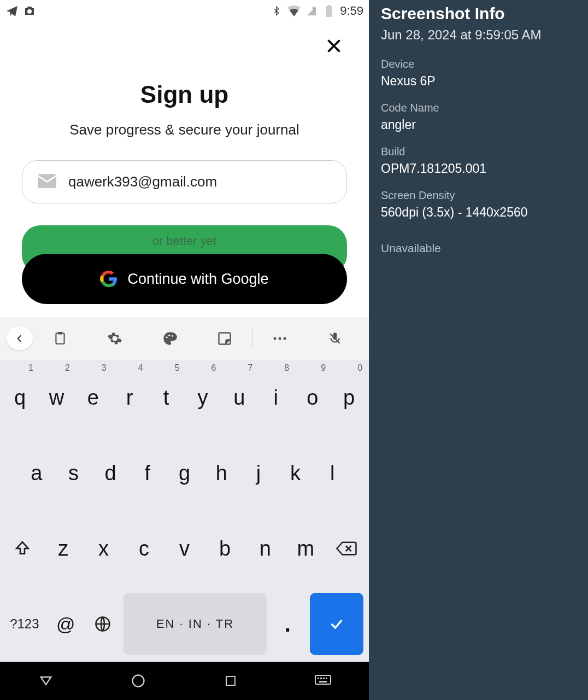 The height and width of the screenshot is (700, 588). I want to click on mail-icon, so click(47, 182).